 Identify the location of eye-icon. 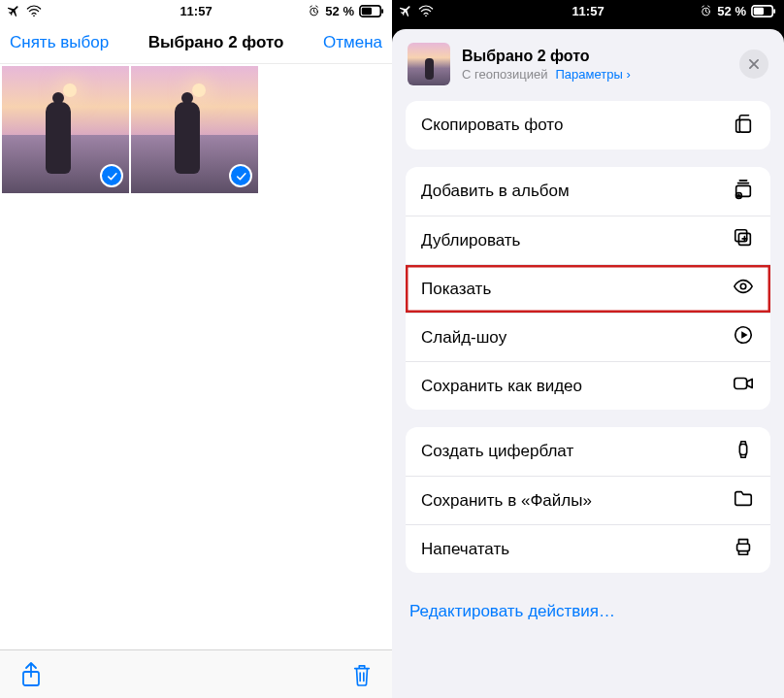
(743, 289).